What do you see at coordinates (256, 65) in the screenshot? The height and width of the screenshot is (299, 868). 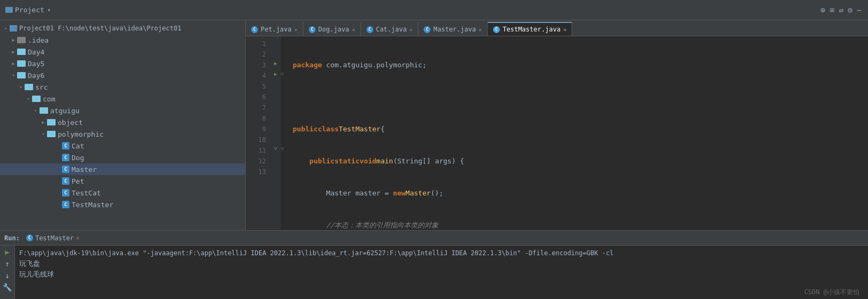 I see `ln-3: 3` at bounding box center [256, 65].